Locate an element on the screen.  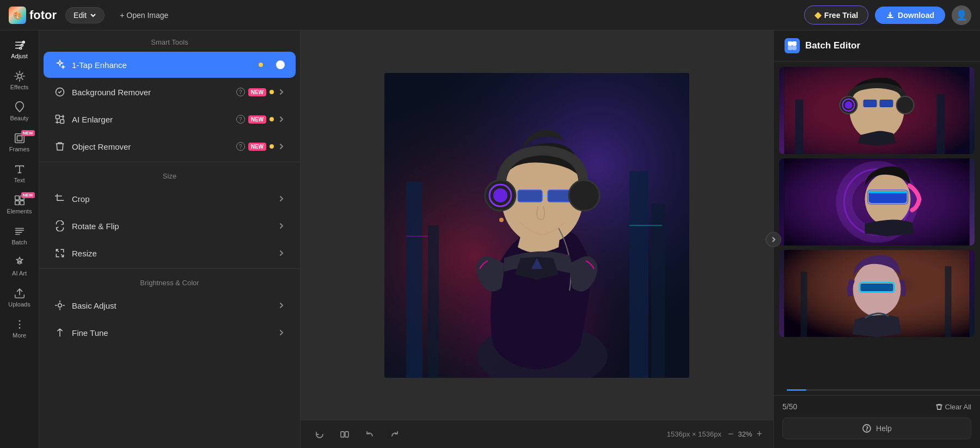
batch-header-title: Batch Editor is located at coordinates (833, 46).